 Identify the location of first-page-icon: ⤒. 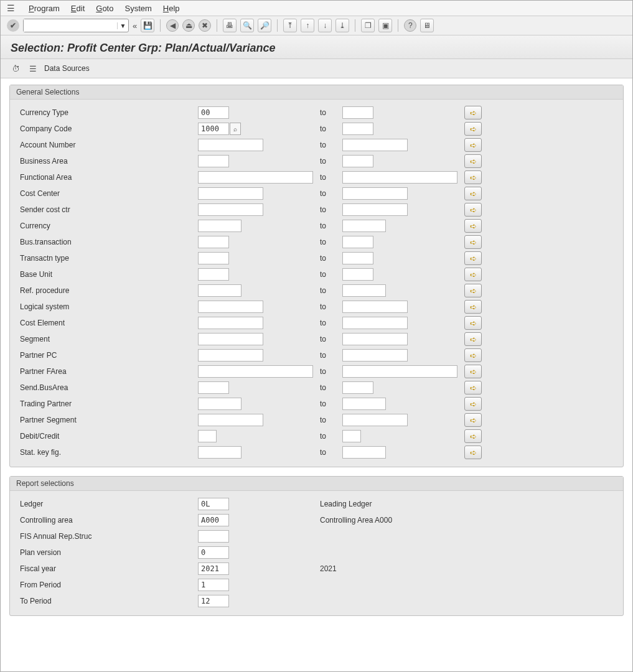
(290, 26).